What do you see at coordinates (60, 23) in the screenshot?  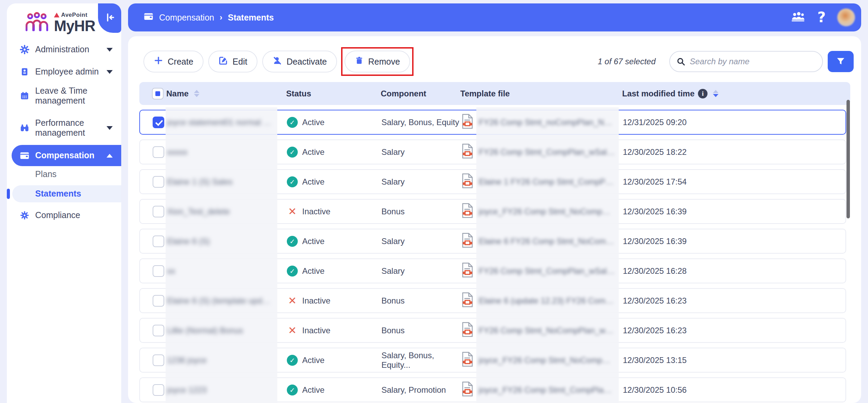 I see `app-logo: AvePoint MyHR` at bounding box center [60, 23].